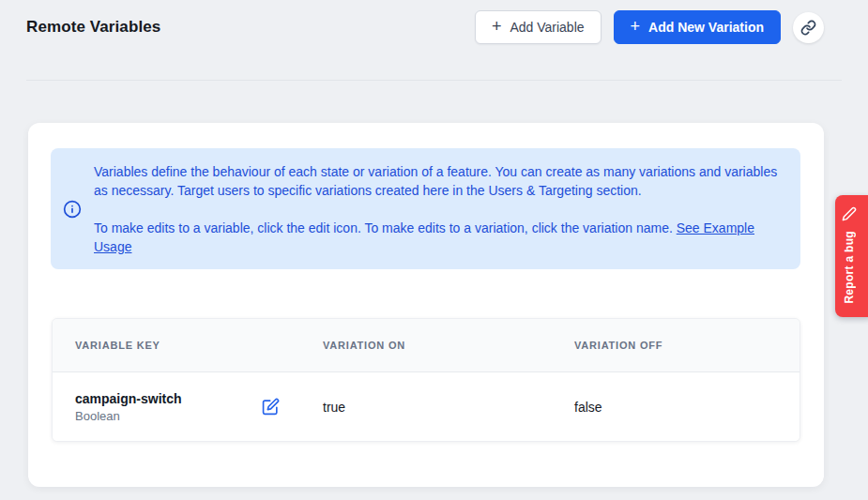  What do you see at coordinates (270, 407) in the screenshot?
I see `edit-variable-button` at bounding box center [270, 407].